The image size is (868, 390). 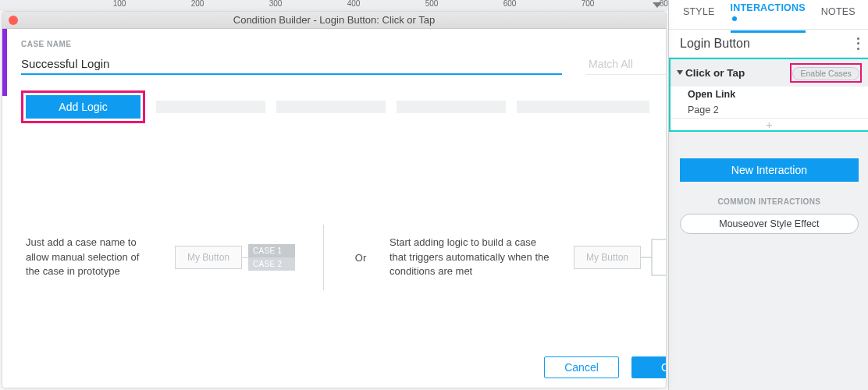 I want to click on match-mode-select: Match All, so click(x=626, y=64).